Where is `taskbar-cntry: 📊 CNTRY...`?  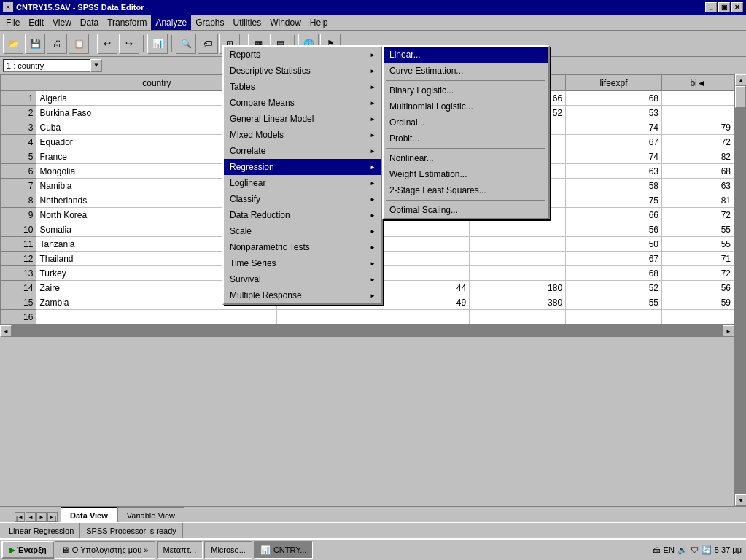 taskbar-cntry: 📊 CNTRY... is located at coordinates (283, 550).